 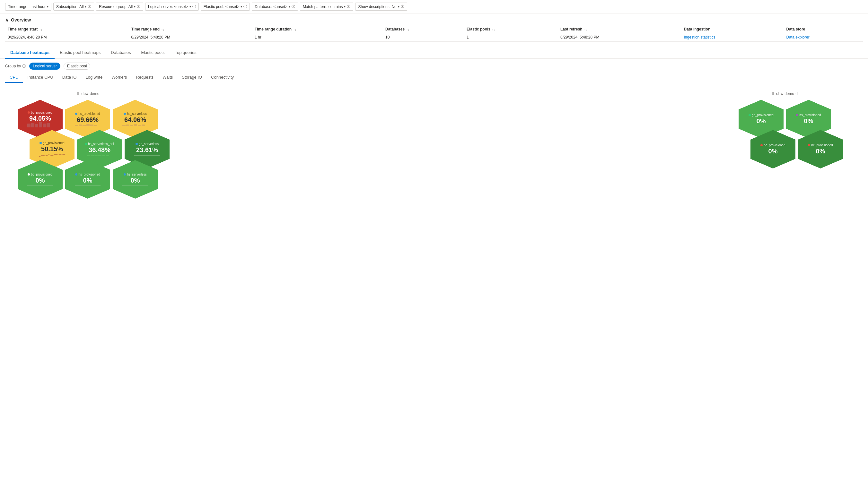 What do you see at coordinates (511, 29) in the screenshot?
I see `col-elastic-pools: Elastic pools ↑↓` at bounding box center [511, 29].